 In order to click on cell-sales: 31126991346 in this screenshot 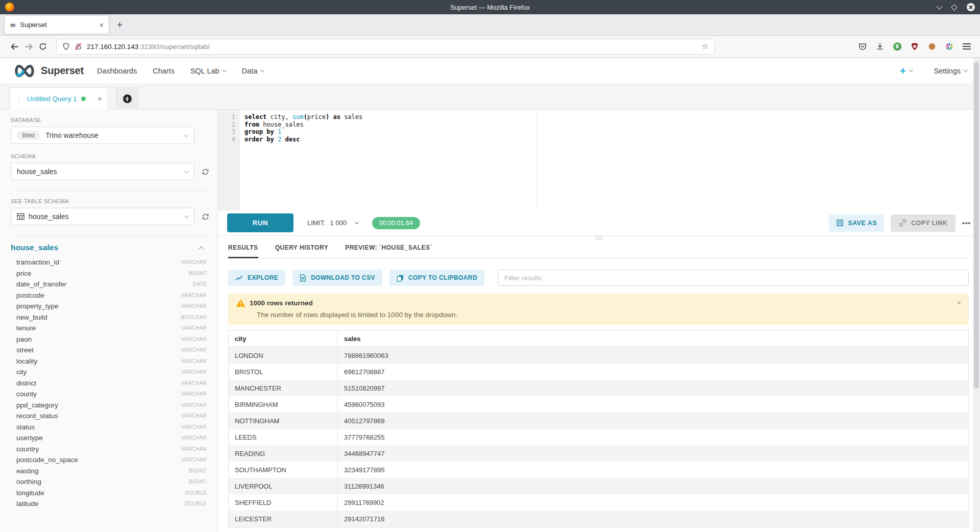, I will do `click(653, 486)`.